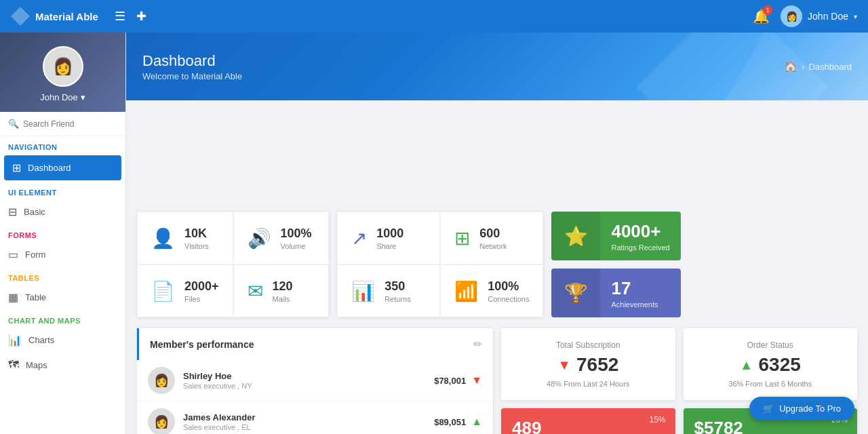  Describe the element at coordinates (616, 264) in the screenshot. I see `stat-special-cards: ⭐ 4000+ Ratings Received 🏆 17 Achievemen…` at that location.